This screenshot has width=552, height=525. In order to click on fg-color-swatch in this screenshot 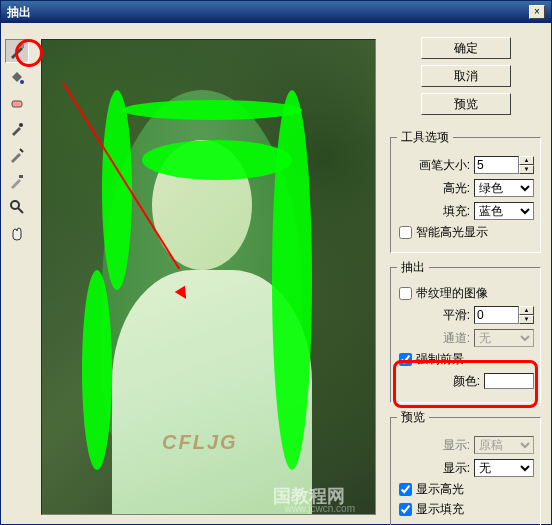, I will do `click(509, 381)`.